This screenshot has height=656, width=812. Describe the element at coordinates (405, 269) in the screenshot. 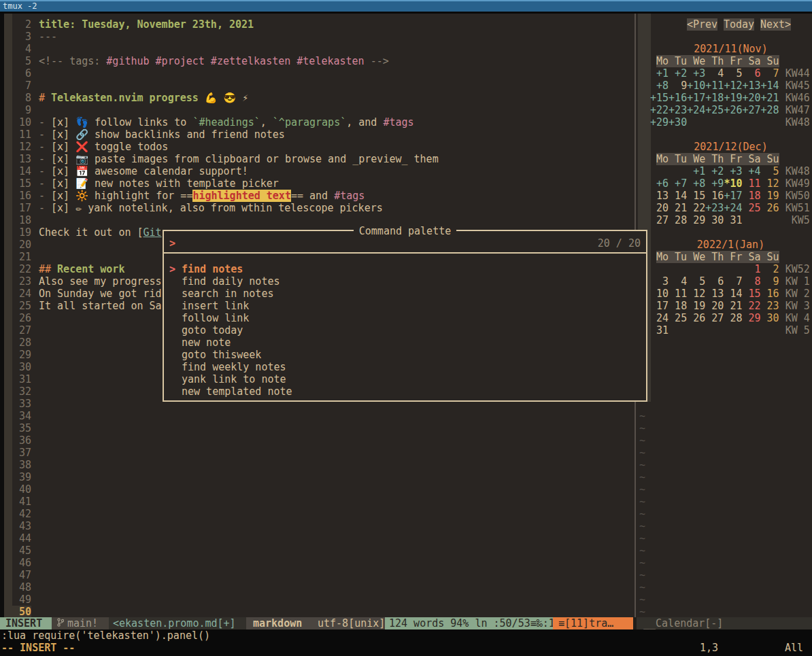

I see `palette-item: >find notes` at that location.